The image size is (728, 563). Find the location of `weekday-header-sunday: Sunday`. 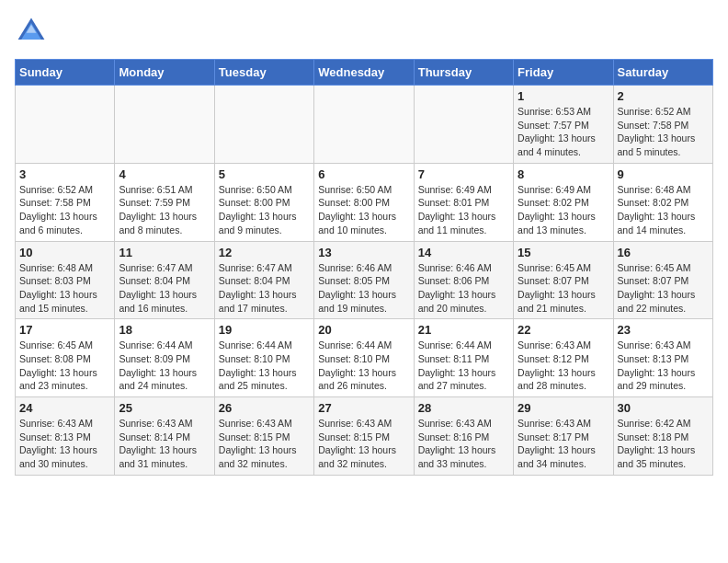

weekday-header-sunday: Sunday is located at coordinates (65, 73).